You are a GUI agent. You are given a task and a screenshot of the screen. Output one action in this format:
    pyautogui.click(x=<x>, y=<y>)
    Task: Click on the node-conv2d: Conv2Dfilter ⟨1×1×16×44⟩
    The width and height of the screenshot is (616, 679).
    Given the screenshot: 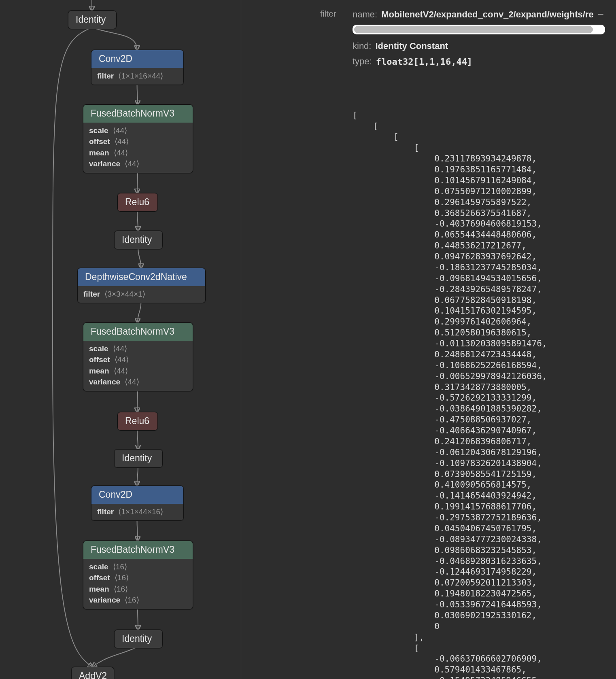 What is the action you would take?
    pyautogui.click(x=138, y=67)
    